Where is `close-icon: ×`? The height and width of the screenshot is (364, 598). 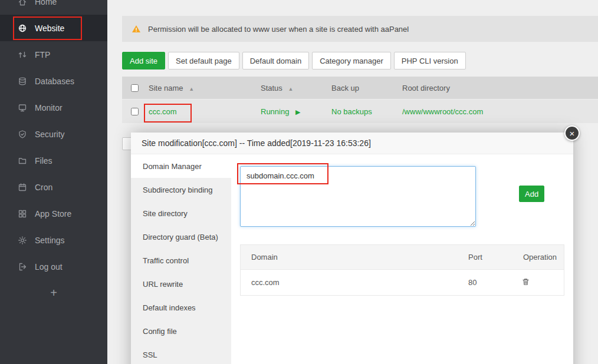 close-icon: × is located at coordinates (572, 133).